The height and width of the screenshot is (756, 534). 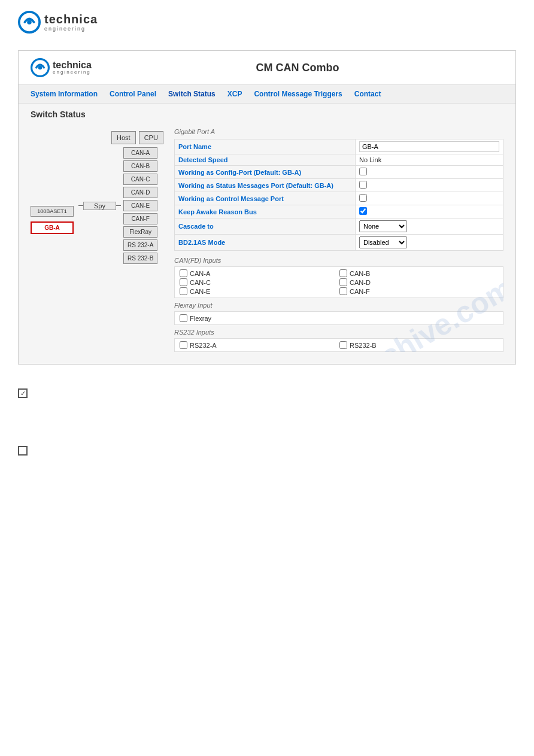 What do you see at coordinates (267, 451) in the screenshot?
I see `bottom-unchecked-item` at bounding box center [267, 451].